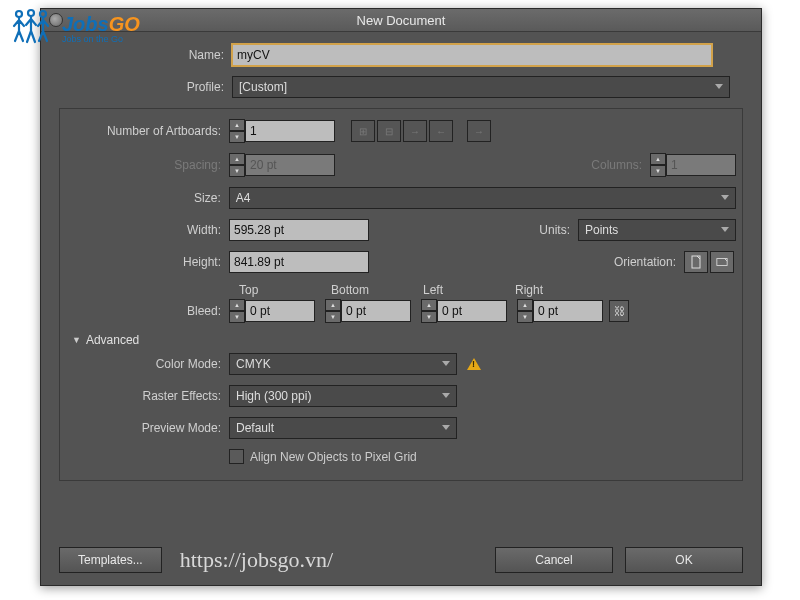  Describe the element at coordinates (256, 560) in the screenshot. I see `watermark-url: https://jobsgo.vn/` at that location.